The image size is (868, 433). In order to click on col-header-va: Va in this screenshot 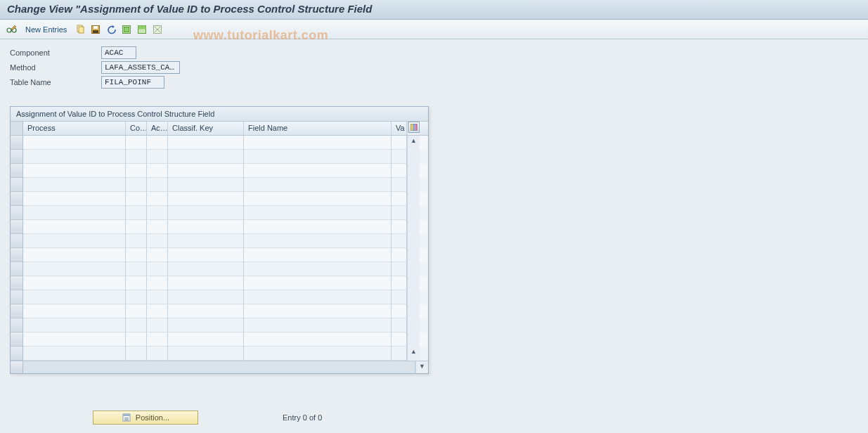, I will do `click(399, 128)`.